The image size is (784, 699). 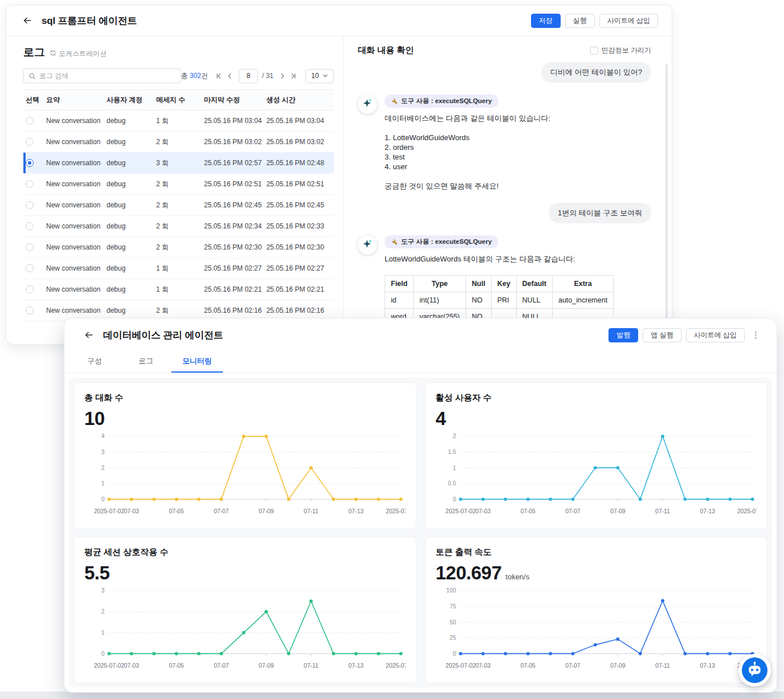 I want to click on svg-text: 07-07, so click(x=221, y=512).